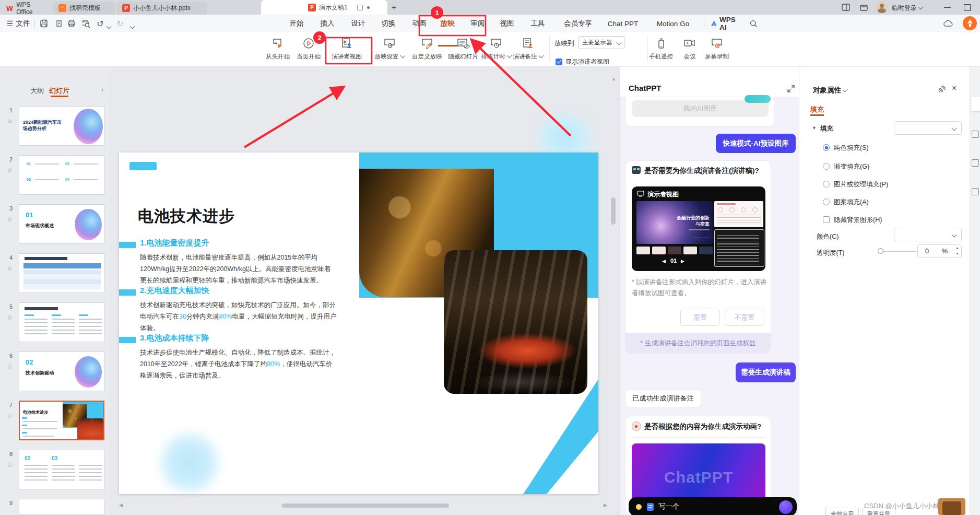  What do you see at coordinates (447, 24) in the screenshot?
I see `menu-slideshow: 放映` at bounding box center [447, 24].